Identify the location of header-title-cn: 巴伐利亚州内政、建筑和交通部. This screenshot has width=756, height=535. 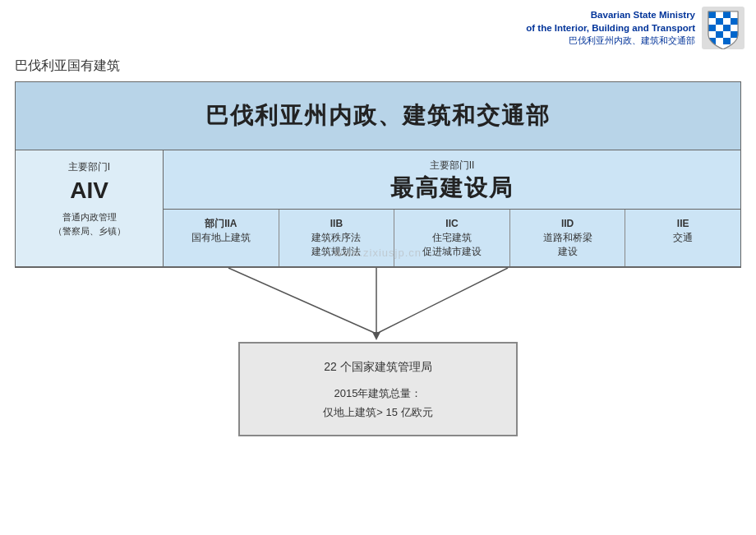
(611, 41).